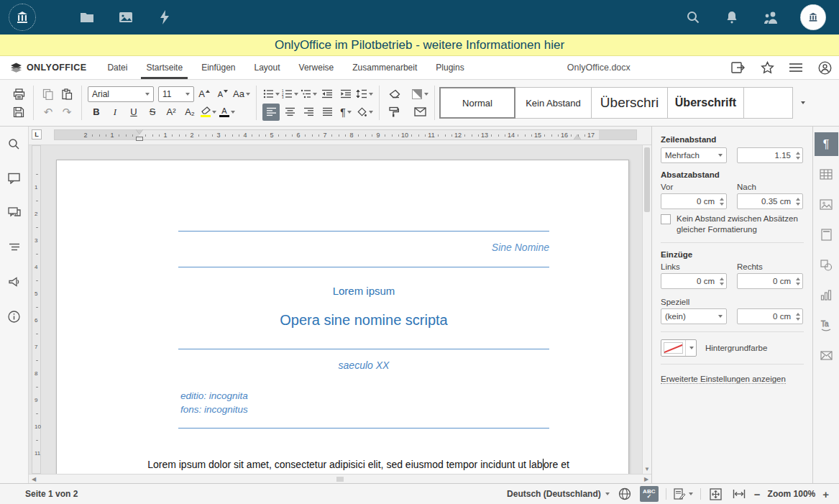 The height and width of the screenshot is (504, 839). Describe the element at coordinates (316, 68) in the screenshot. I see `tab-verweise: Verweise` at that location.